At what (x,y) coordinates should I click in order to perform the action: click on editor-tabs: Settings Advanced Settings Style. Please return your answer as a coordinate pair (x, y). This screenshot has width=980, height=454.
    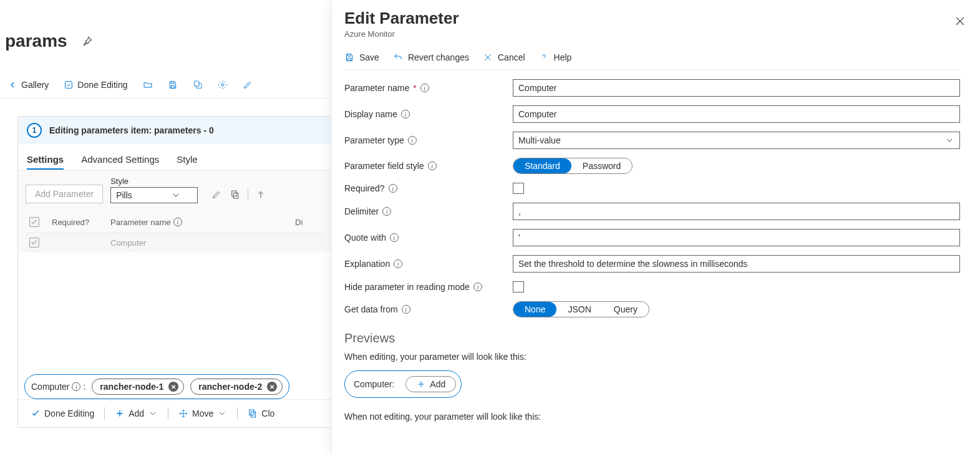
    Looking at the image, I should click on (175, 157).